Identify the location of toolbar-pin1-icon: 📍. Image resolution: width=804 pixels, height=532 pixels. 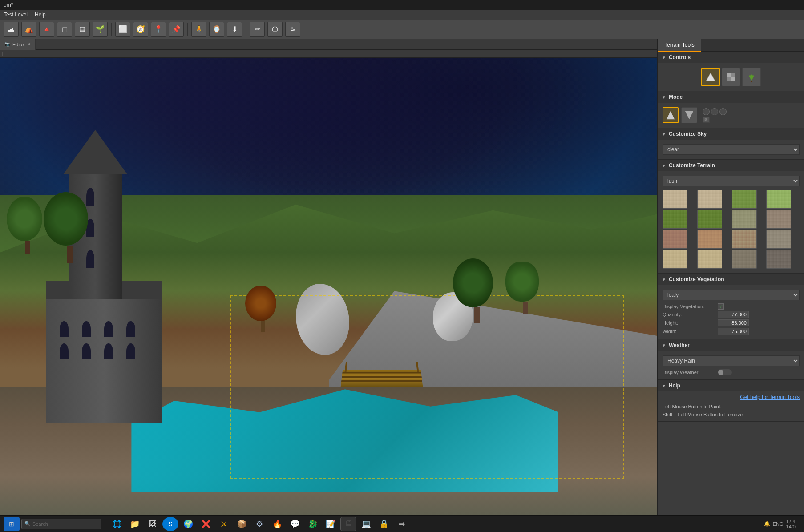
(158, 29).